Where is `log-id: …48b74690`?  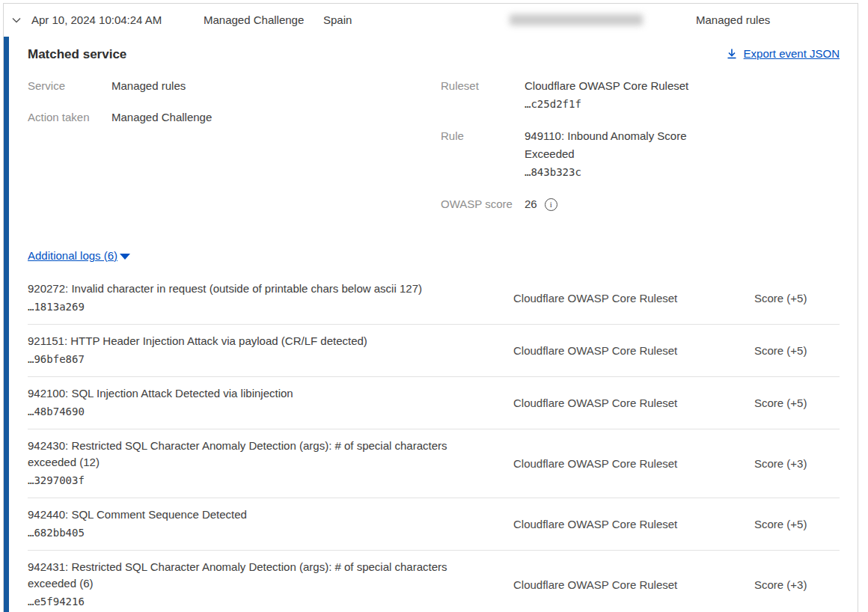
log-id: …48b74690 is located at coordinates (254, 411).